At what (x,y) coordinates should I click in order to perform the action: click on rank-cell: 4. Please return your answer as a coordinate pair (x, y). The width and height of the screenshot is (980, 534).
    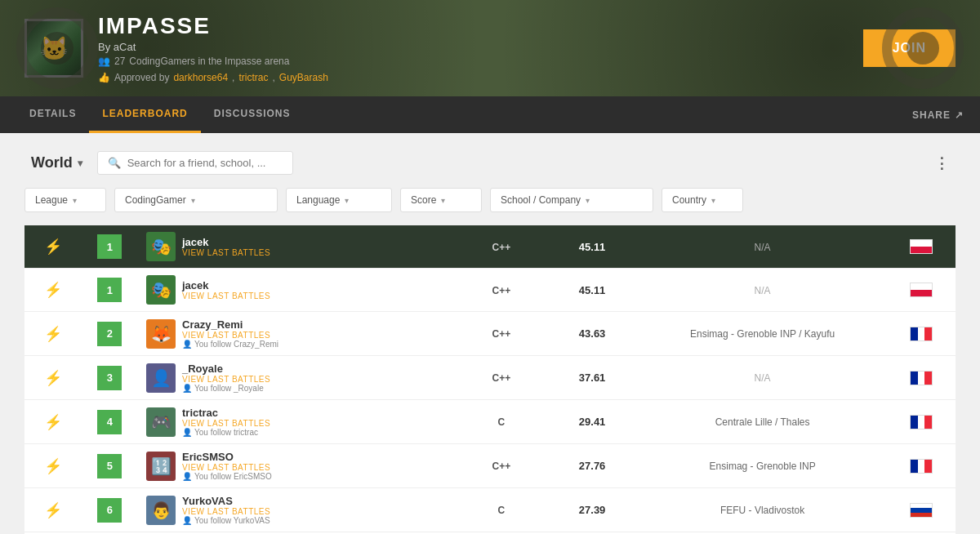
    Looking at the image, I should click on (110, 422).